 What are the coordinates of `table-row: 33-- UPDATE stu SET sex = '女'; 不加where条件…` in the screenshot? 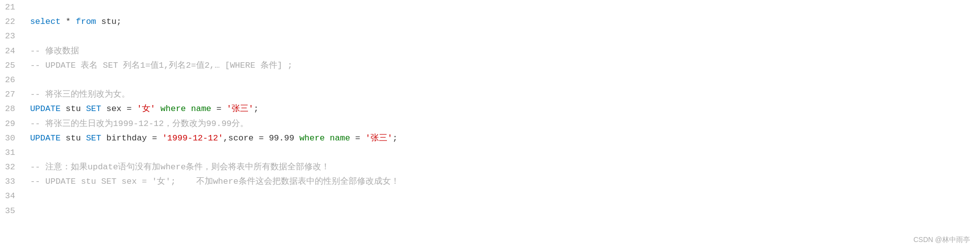 It's located at (490, 181).